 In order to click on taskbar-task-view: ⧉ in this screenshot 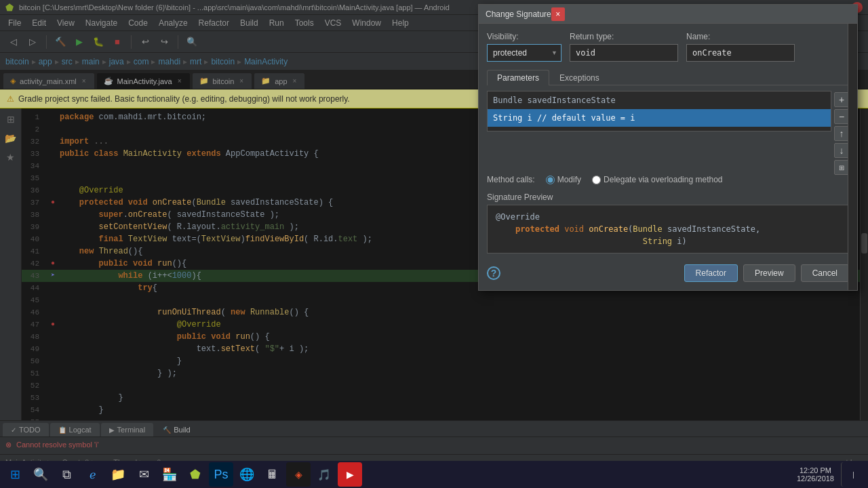, I will do `click(66, 474)`.